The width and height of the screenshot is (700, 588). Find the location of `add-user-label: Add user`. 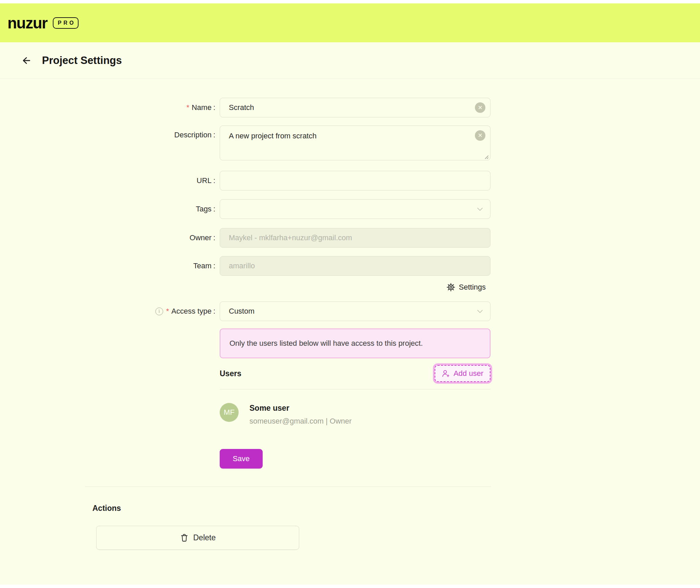

add-user-label: Add user is located at coordinates (468, 374).